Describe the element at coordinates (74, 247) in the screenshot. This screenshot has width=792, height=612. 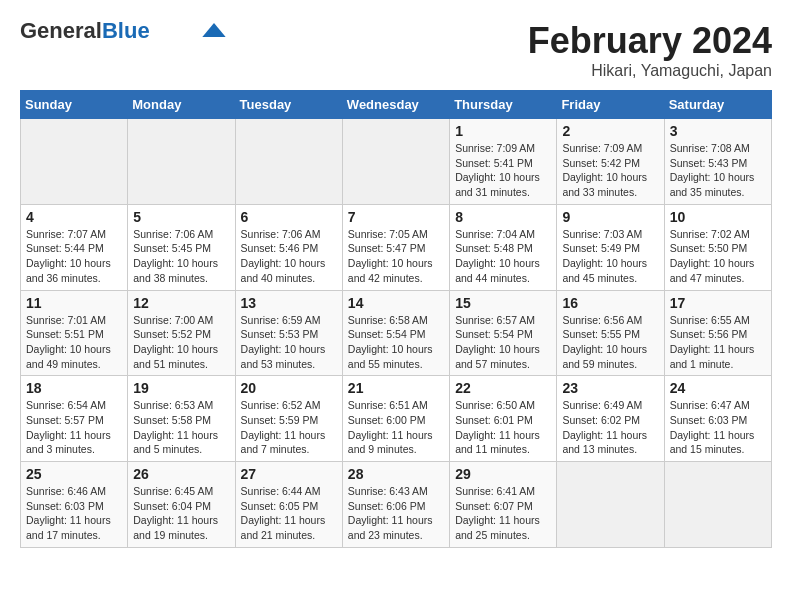
I see `calendar-cell: 4Sunrise: 7:07 AM Sunset: 5:44 PM Daylig…` at that location.